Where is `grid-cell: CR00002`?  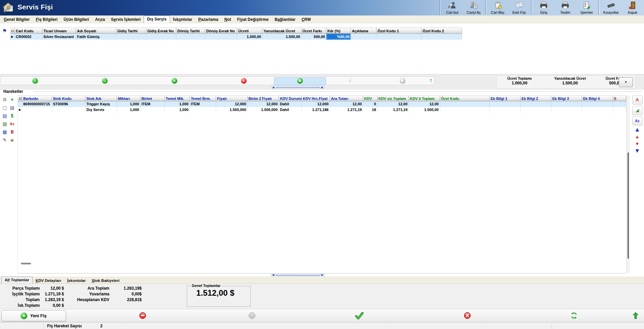 grid-cell: CR00002 is located at coordinates (29, 37).